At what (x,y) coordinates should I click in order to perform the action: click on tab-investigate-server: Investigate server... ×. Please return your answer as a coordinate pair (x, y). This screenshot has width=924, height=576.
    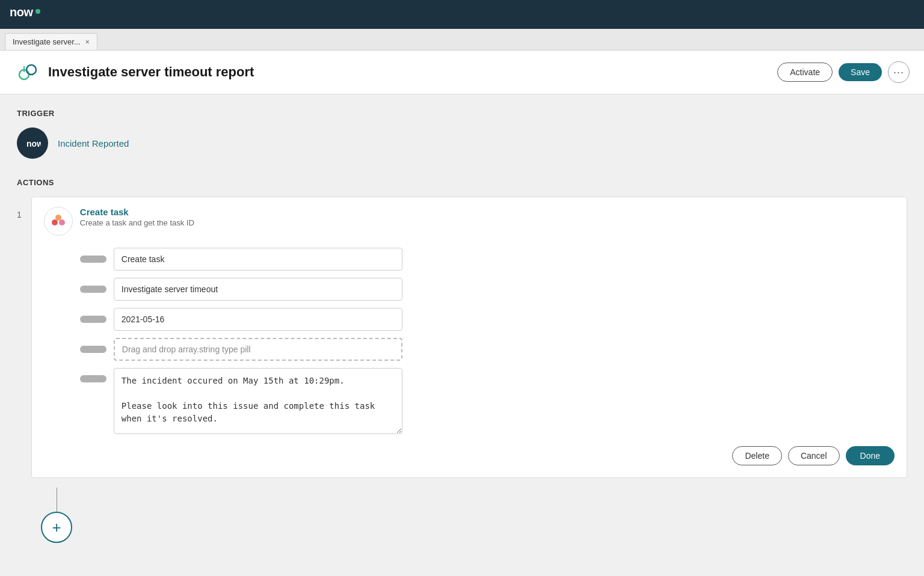
    Looking at the image, I should click on (51, 41).